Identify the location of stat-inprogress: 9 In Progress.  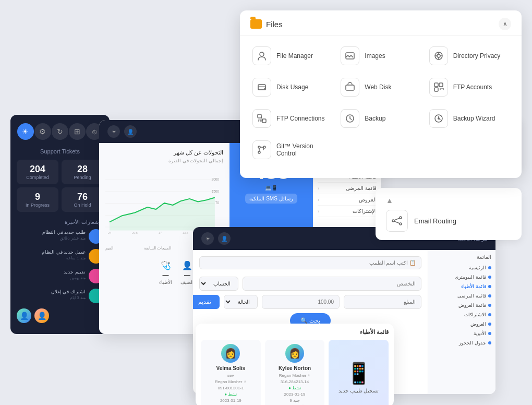
(38, 199).